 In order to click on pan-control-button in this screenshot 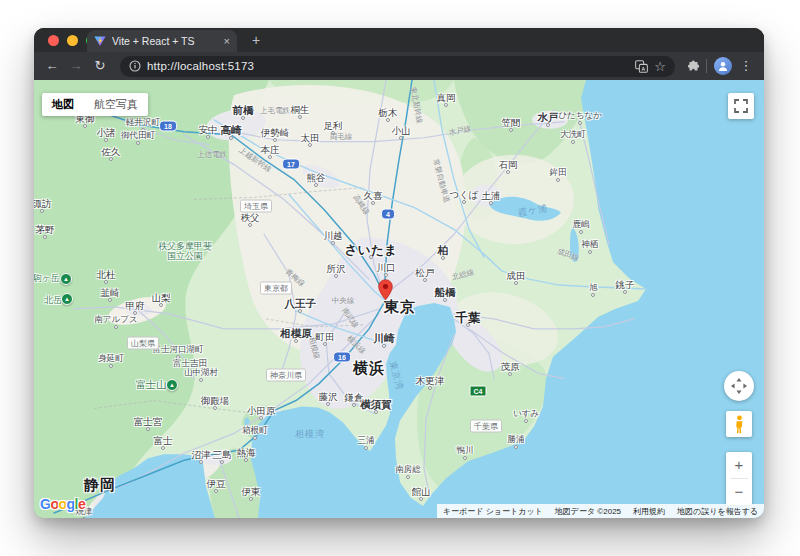, I will do `click(739, 386)`.